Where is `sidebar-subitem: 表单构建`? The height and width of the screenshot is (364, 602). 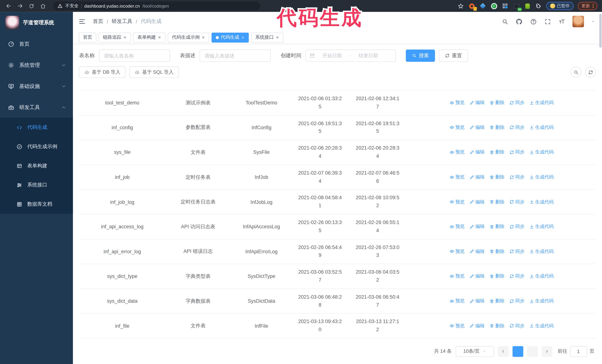 sidebar-subitem: 表单构建 is located at coordinates (37, 166).